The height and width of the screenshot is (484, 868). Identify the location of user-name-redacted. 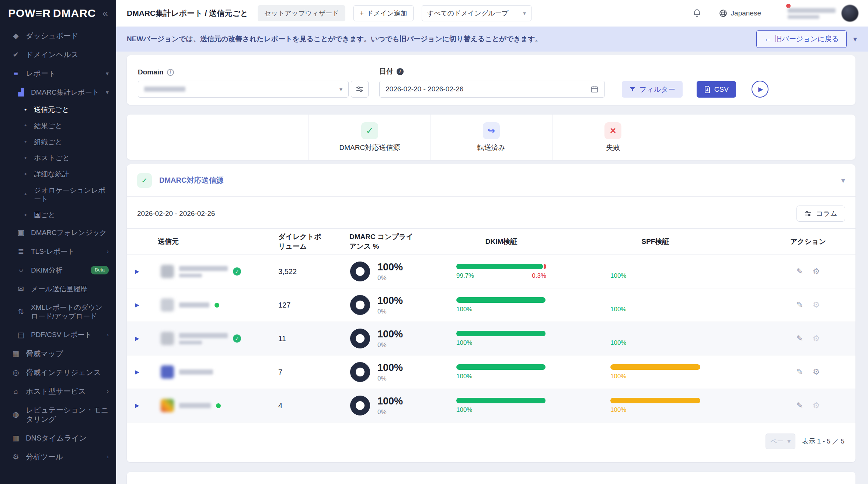
(812, 13).